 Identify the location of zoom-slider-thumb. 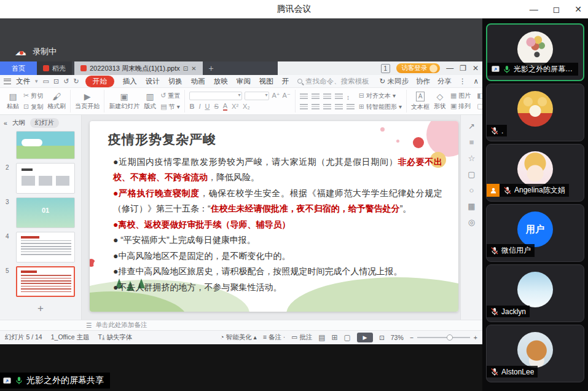
(450, 338).